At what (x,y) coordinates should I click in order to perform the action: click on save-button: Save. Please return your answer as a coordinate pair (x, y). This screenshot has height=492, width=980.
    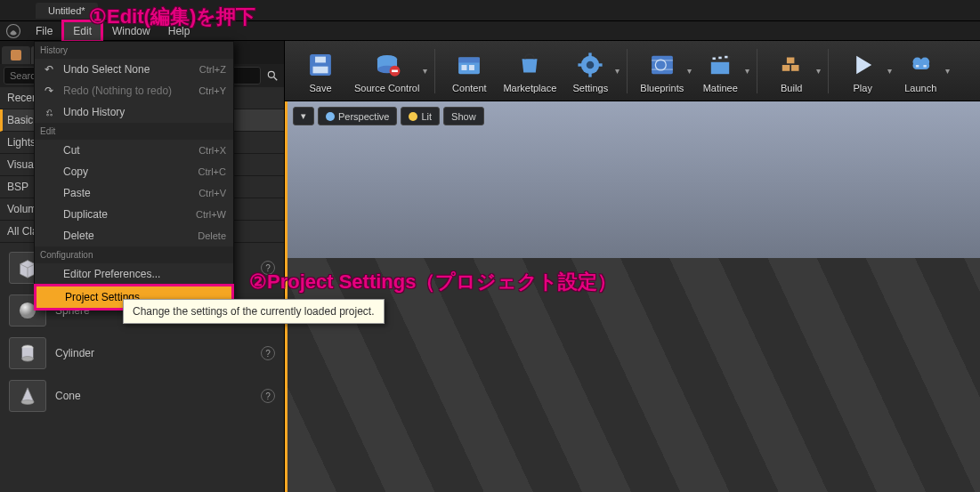
    Looking at the image, I should click on (320, 71).